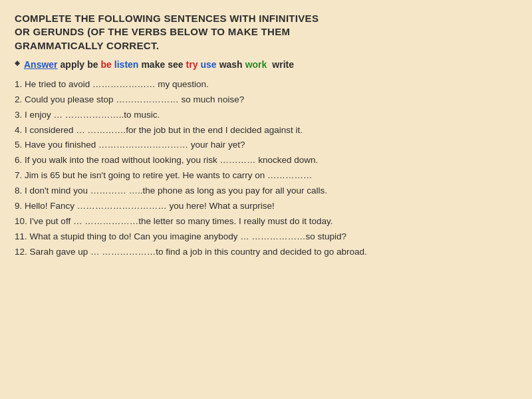 Image resolution: width=532 pixels, height=399 pixels. Describe the element at coordinates (209, 65) in the screenshot. I see `word-use: use` at that location.